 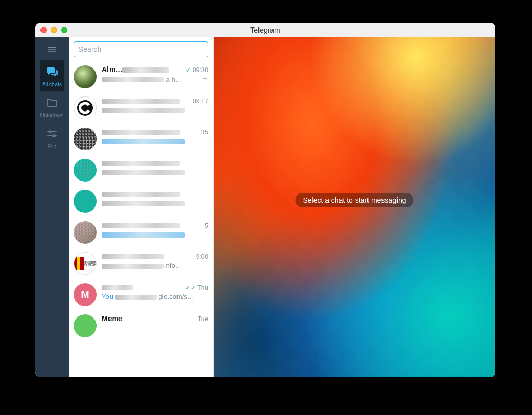 What do you see at coordinates (44, 30) in the screenshot?
I see `close-window-button` at bounding box center [44, 30].